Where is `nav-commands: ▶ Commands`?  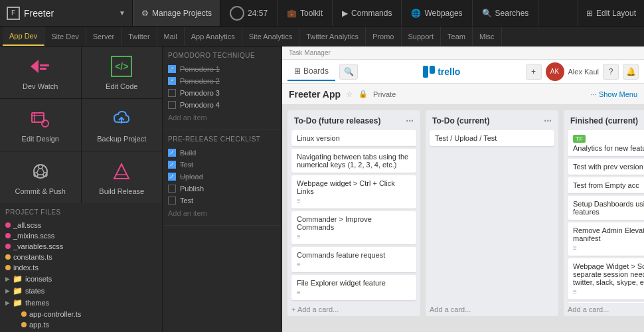 nav-commands: ▶ Commands is located at coordinates (367, 13).